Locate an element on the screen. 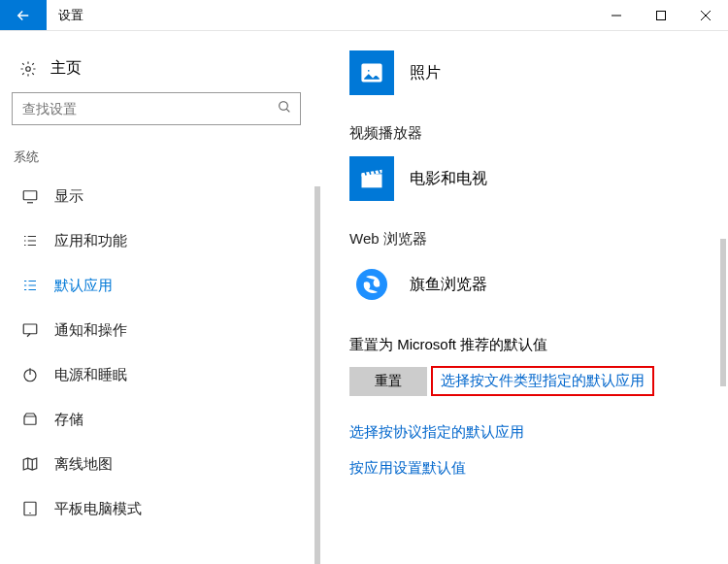 The image size is (728, 564). search-icon is located at coordinates (284, 109).